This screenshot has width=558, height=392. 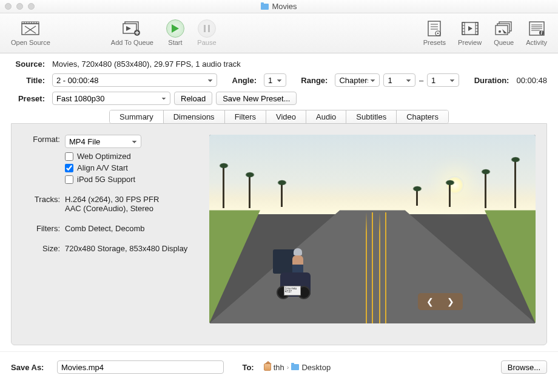 What do you see at coordinates (279, 368) in the screenshot?
I see `path-user: thh` at bounding box center [279, 368].